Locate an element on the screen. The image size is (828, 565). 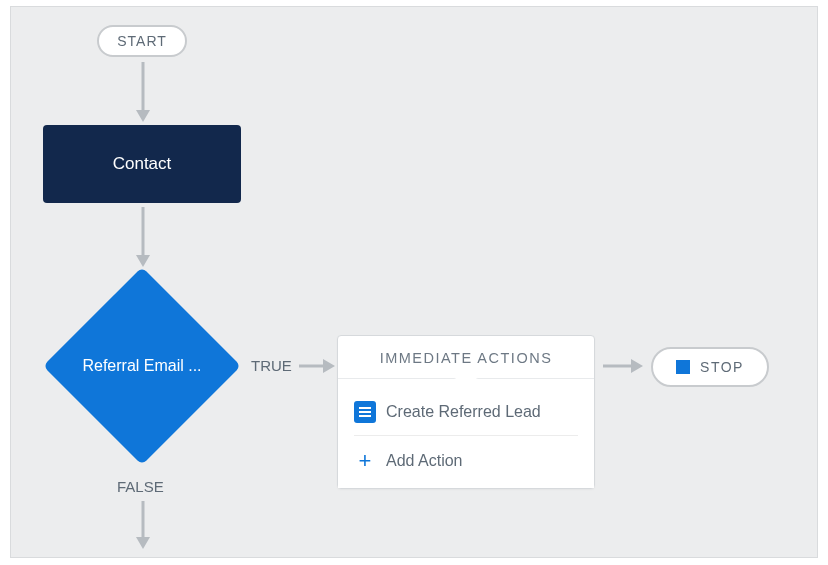
branch-true-label: TRUE is located at coordinates (272, 366).